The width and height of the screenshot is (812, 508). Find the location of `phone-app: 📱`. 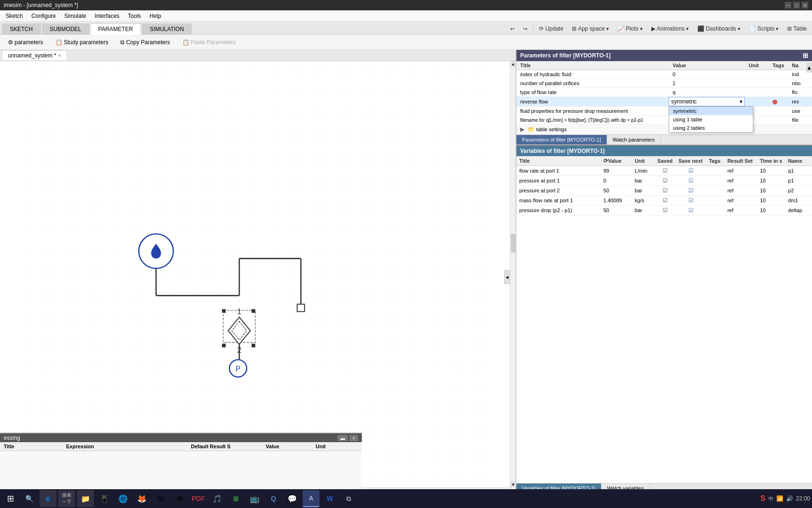

phone-app: 📱 is located at coordinates (104, 499).